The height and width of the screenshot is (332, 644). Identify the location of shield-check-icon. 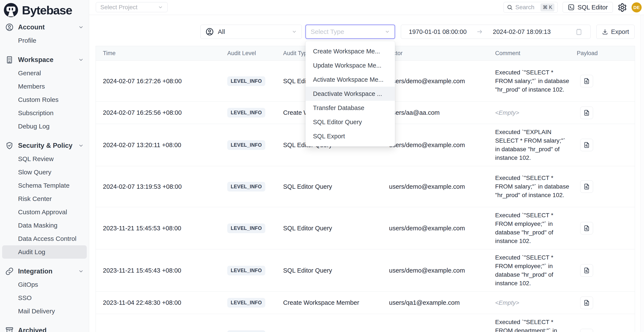
(10, 146).